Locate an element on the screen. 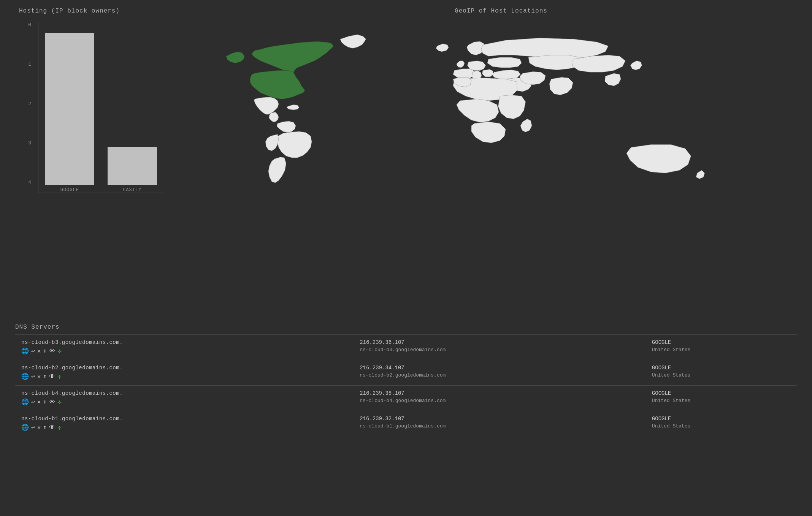 This screenshot has width=812, height=516. dns-hostname: ns-cloud-b2.googledomains.com is located at coordinates (500, 375).